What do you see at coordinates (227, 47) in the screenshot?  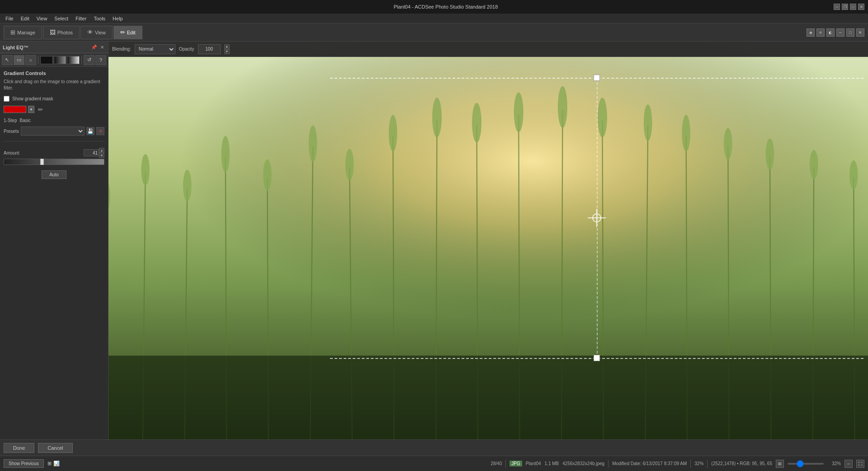 I see `opacity-up-arrow: ▲` at bounding box center [227, 47].